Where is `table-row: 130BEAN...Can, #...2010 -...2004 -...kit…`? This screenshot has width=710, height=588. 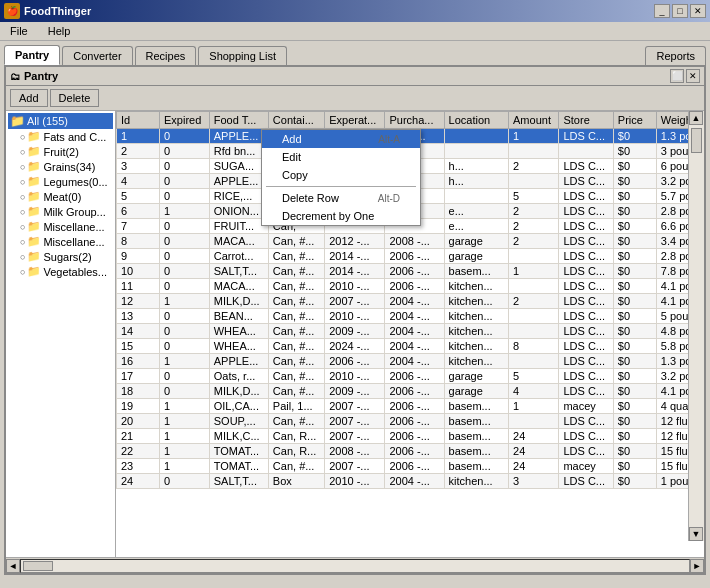
table-row: 130BEAN...Can, #...2010 -...2004 -...kit… is located at coordinates (411, 316).